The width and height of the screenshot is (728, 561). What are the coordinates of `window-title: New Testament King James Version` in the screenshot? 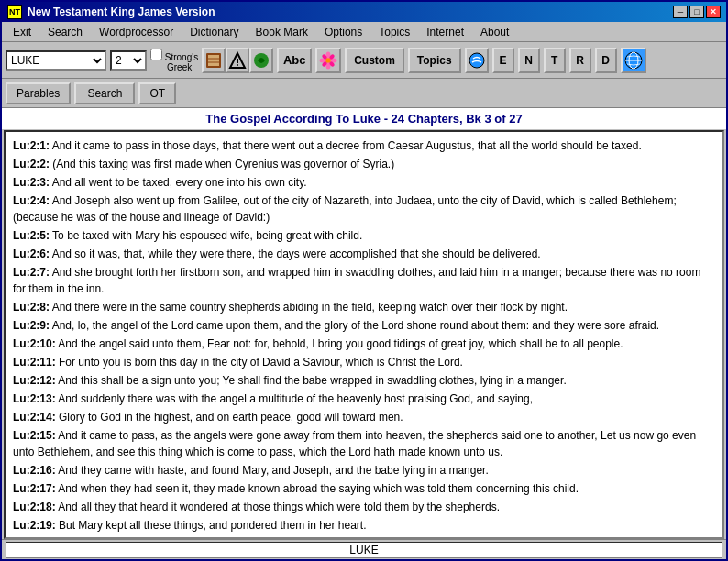 It's located at (121, 12).